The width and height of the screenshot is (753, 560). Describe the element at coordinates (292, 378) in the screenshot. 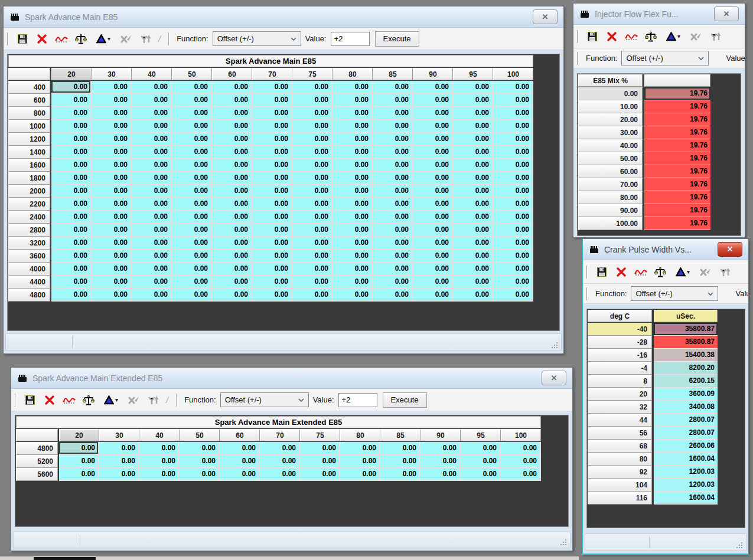

I see `titlebar: Spark Advance Main Extended E85 ✕` at that location.